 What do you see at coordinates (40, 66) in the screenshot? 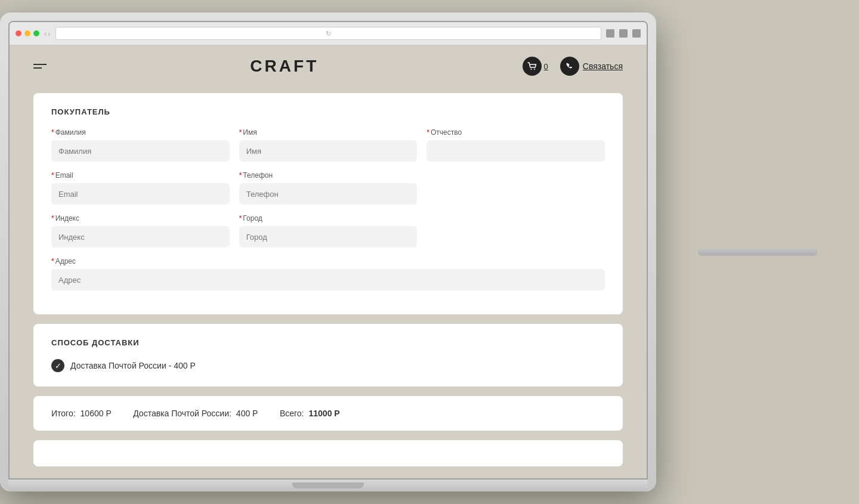
I see `menu-button` at bounding box center [40, 66].